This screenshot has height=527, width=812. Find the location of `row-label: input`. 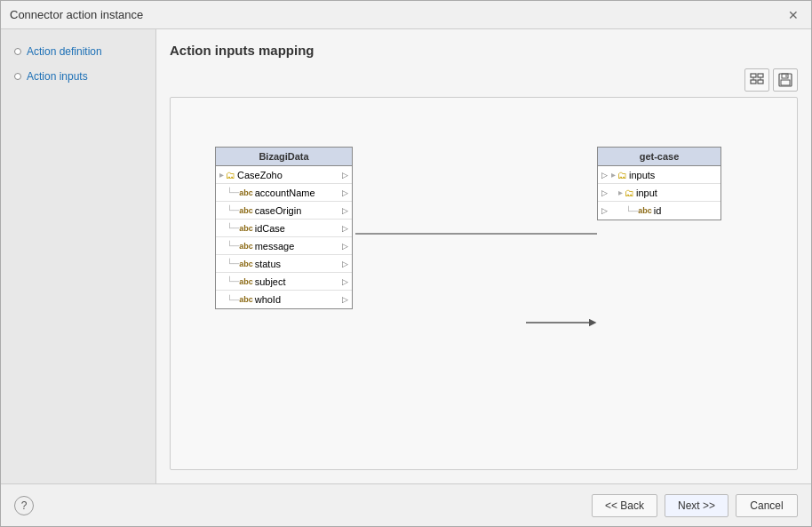

row-label: input is located at coordinates (647, 193).